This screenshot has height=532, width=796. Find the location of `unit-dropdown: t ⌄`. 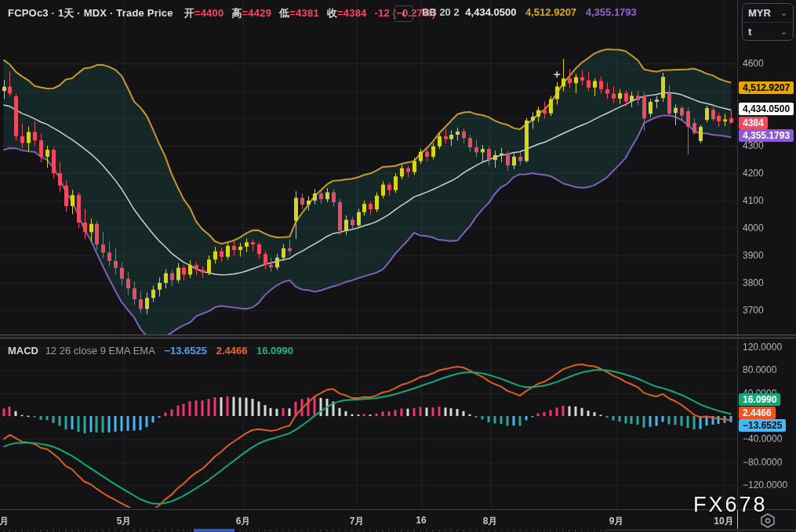

unit-dropdown: t ⌄ is located at coordinates (768, 31).